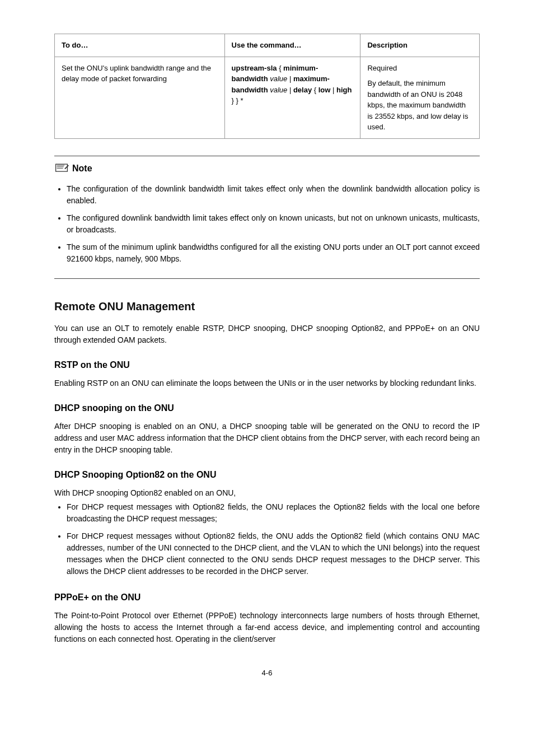  I want to click on intro-para: You can use an OLT to remotely enable RS…, so click(267, 334).